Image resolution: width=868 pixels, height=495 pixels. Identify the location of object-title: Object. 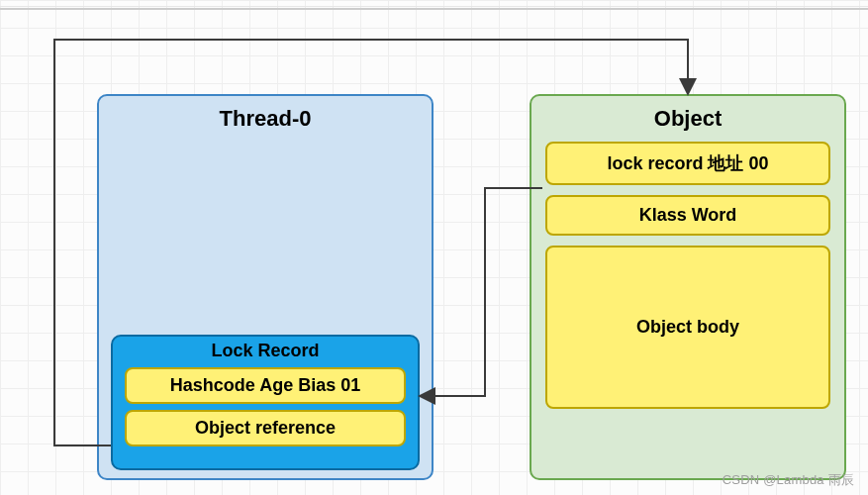
(688, 114).